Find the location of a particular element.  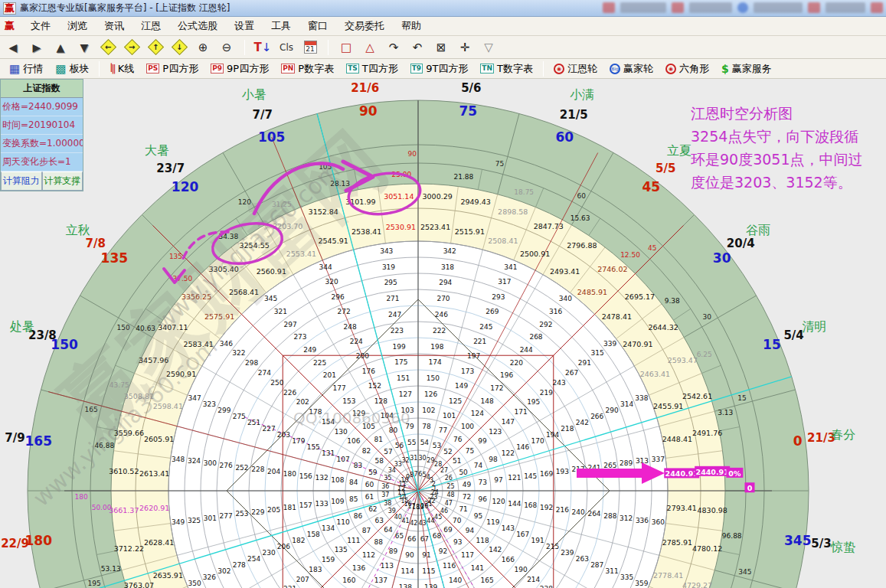

svg-text: 134 is located at coordinates (328, 528).